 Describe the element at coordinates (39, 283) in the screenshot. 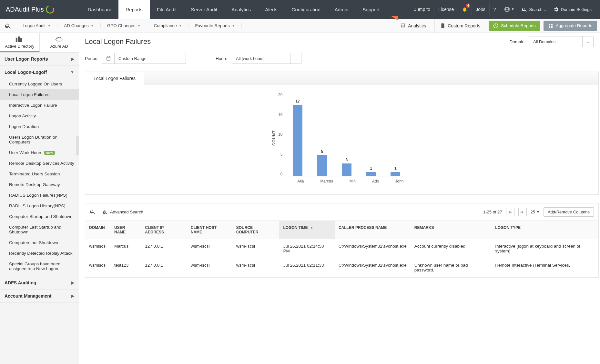

I see `side-group-adfs-auditing: ADFS Auditing▶` at that location.